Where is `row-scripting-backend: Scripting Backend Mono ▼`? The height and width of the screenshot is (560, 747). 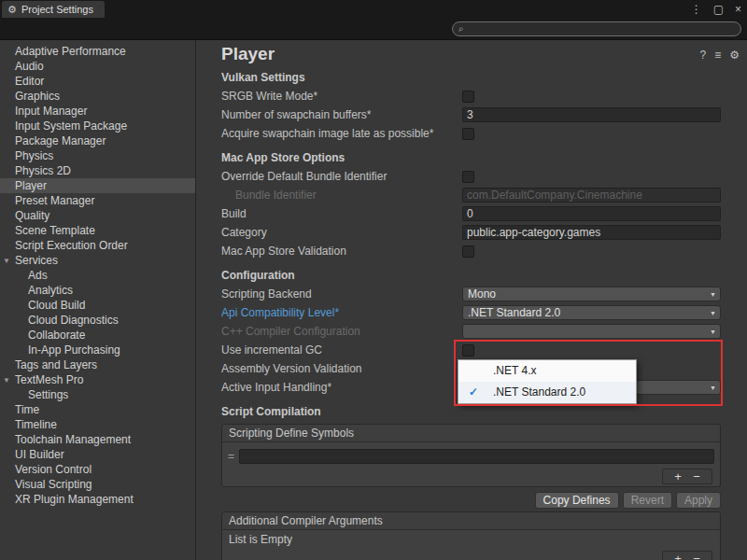 row-scripting-backend: Scripting Backend Mono ▼ is located at coordinates (471, 294).